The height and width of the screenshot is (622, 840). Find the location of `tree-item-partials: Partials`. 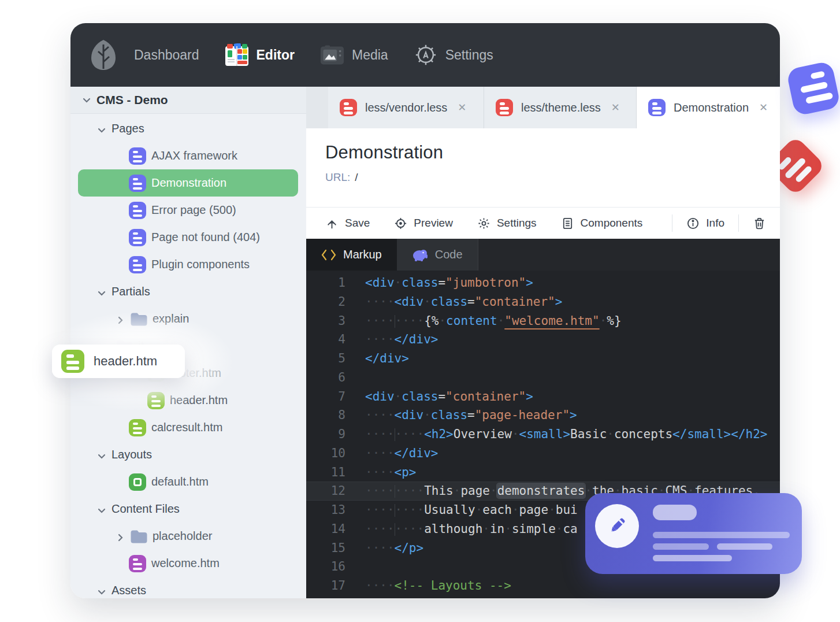

tree-item-partials: Partials is located at coordinates (188, 291).